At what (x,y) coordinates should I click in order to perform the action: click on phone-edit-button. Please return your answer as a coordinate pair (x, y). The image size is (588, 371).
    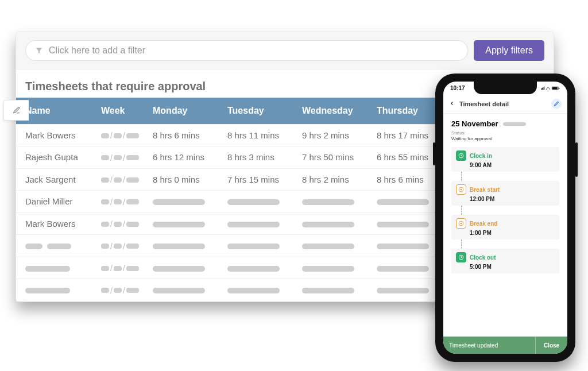
    Looking at the image, I should click on (556, 104).